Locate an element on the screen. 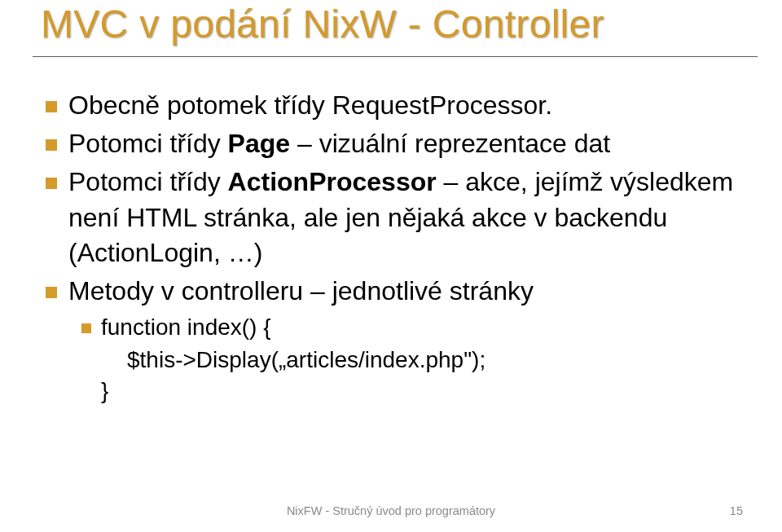  bullet-text: Obecně potomek třídy RequestProcessor. is located at coordinates (310, 106).